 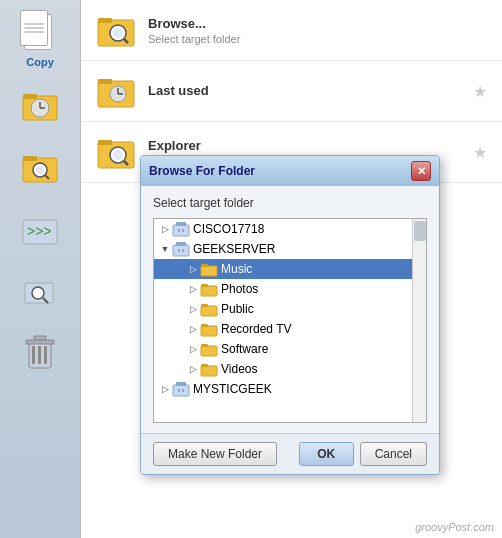 I want to click on tree-item-music: ▷ Music, so click(x=290, y=269).